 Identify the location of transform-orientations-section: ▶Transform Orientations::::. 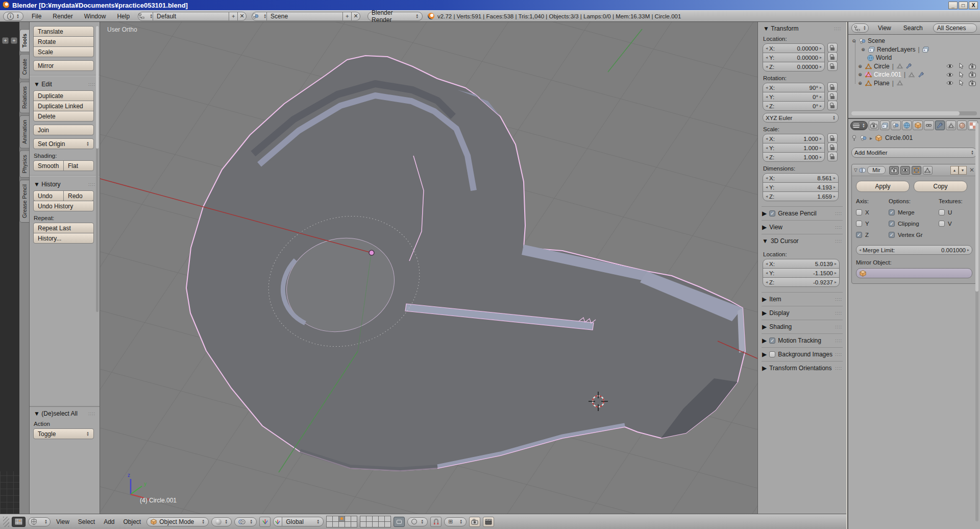
(802, 368).